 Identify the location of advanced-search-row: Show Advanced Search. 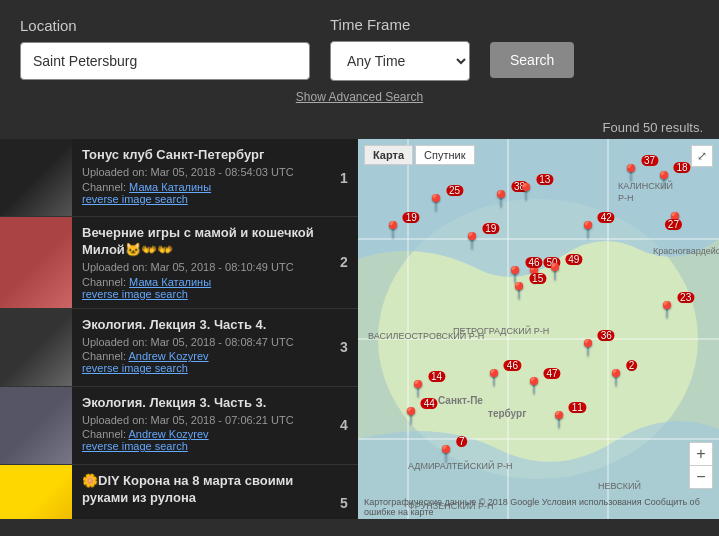
(360, 96).